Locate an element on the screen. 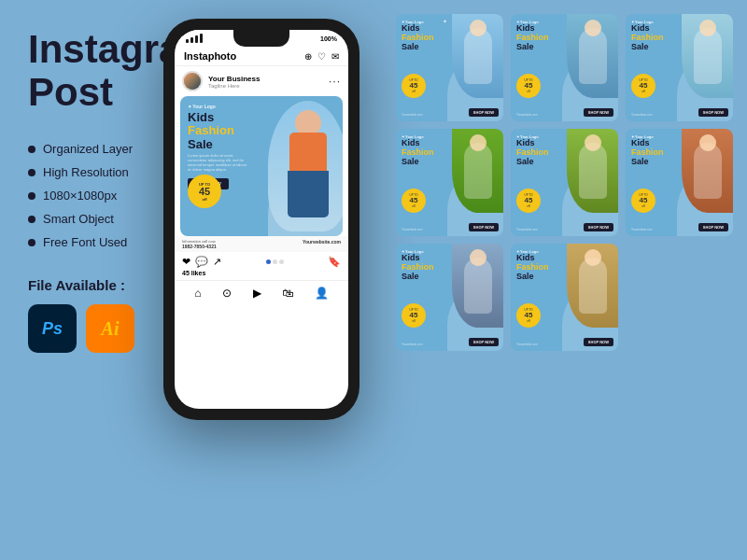 The image size is (747, 560). comment-action-icon: 💬 is located at coordinates (202, 261).